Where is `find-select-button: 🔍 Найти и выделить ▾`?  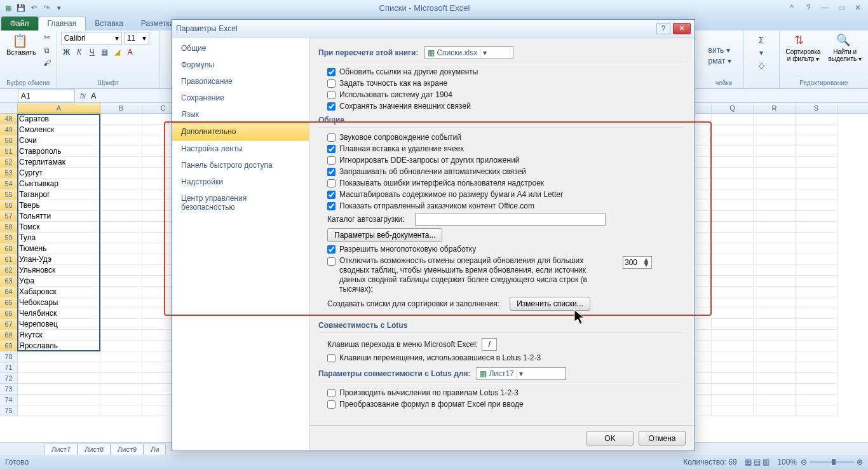
find-select-button: 🔍 Найти и выделить ▾ is located at coordinates (845, 48).